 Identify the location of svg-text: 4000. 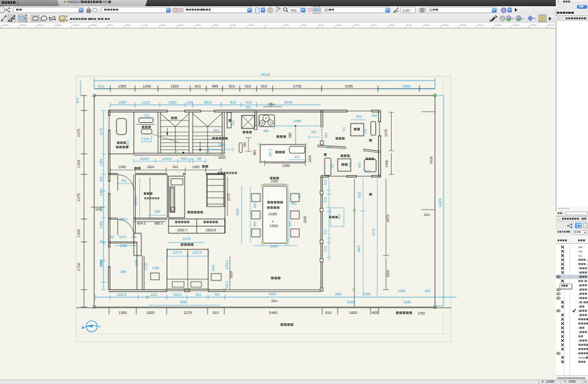
(340, 25).